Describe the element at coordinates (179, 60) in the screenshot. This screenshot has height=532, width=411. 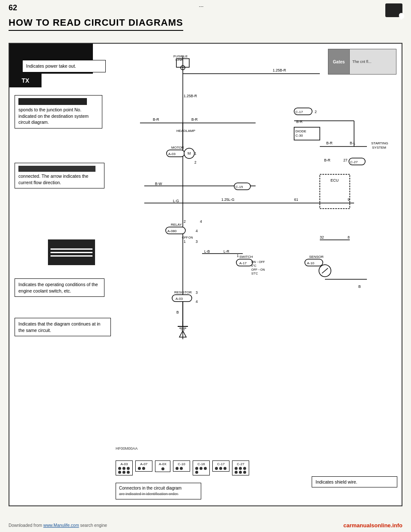
I see `svg-text: LINK` at that location.